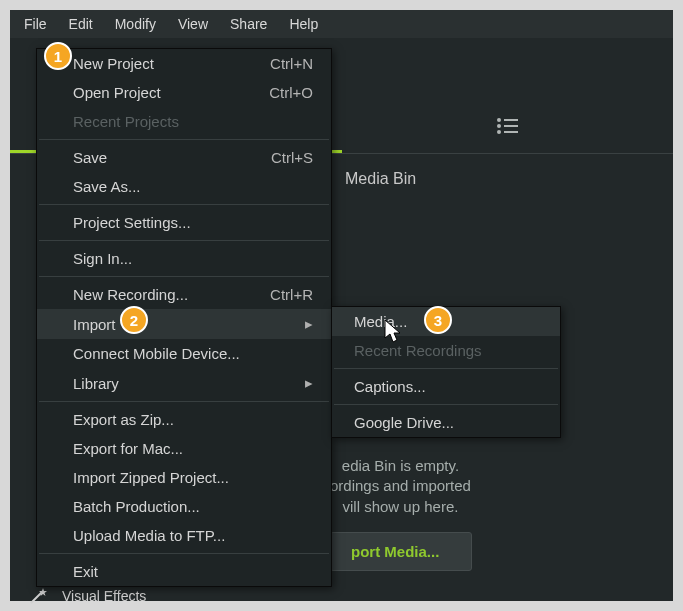 This screenshot has width=683, height=611. I want to click on menu-label: Google Drive..., so click(404, 422).